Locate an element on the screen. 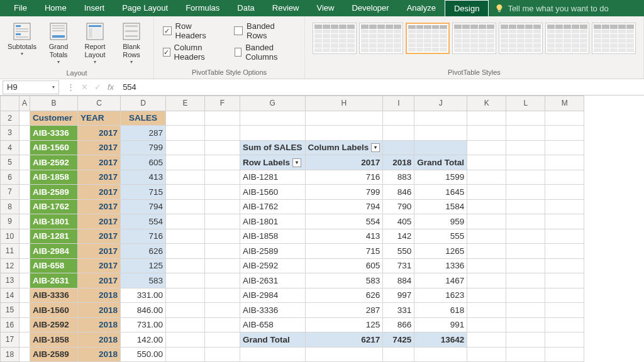  cancel-icon: ✕ is located at coordinates (84, 87).